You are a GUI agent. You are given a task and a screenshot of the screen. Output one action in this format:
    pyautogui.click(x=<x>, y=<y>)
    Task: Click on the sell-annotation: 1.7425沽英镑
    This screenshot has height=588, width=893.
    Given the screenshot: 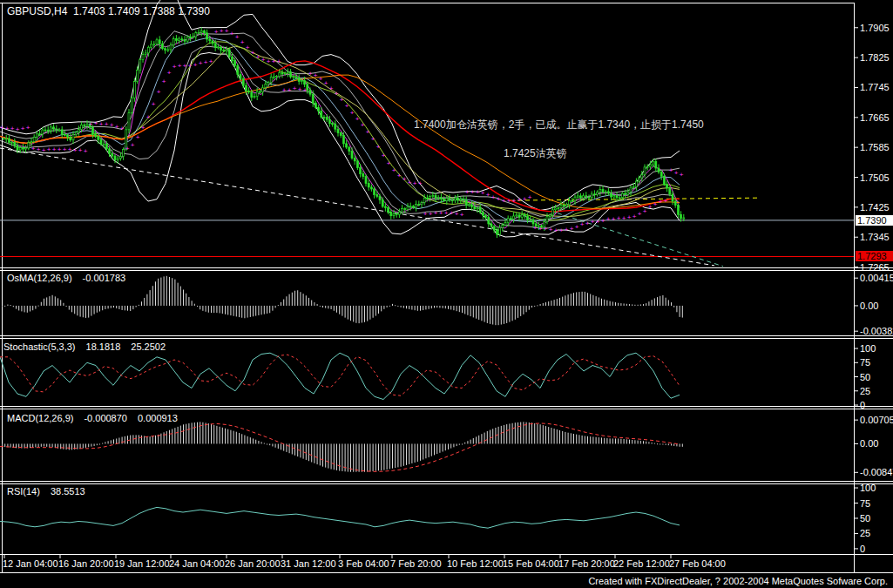 What is the action you would take?
    pyautogui.click(x=535, y=153)
    